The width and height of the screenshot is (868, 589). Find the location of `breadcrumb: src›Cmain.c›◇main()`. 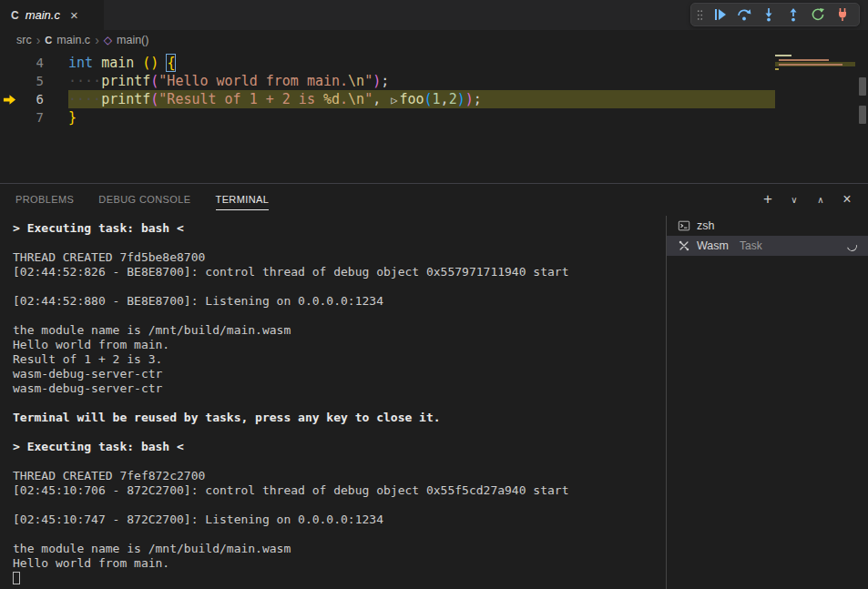

breadcrumb: src›Cmain.c›◇main() is located at coordinates (434, 40).